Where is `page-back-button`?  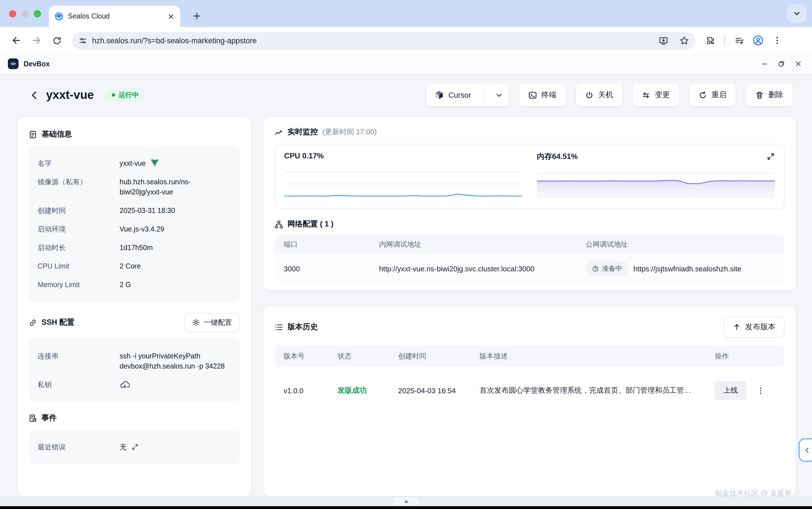
page-back-button is located at coordinates (34, 95).